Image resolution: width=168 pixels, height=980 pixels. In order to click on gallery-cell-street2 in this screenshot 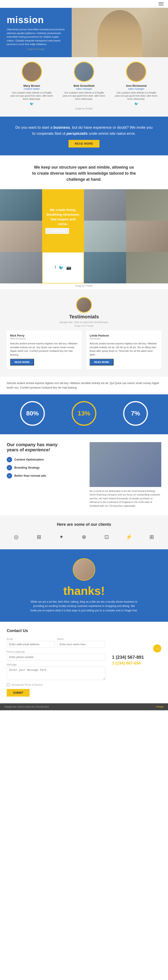, I will do `click(147, 268)`.